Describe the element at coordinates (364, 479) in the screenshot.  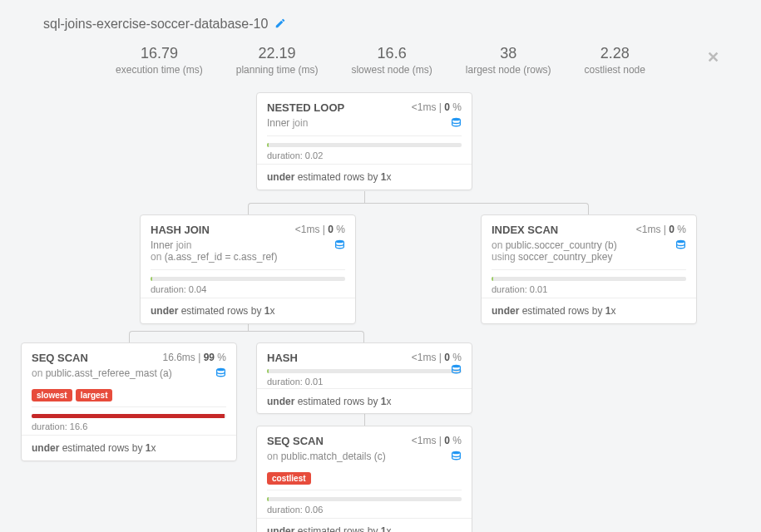
I see `node-seq-scan-2: SEQ SCAN <1ms | 0 % on public.match_deta…` at that location.